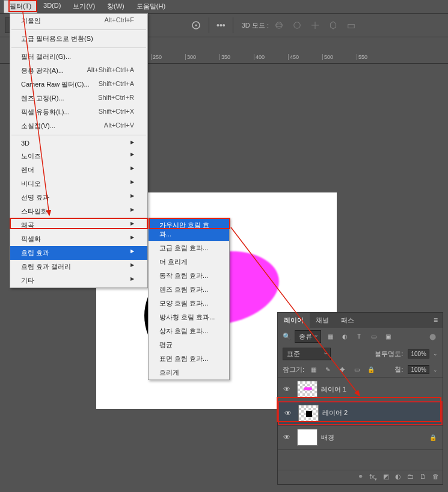  What do you see at coordinates (328, 370) in the screenshot?
I see `lock-position-icon: ✎` at bounding box center [328, 370].